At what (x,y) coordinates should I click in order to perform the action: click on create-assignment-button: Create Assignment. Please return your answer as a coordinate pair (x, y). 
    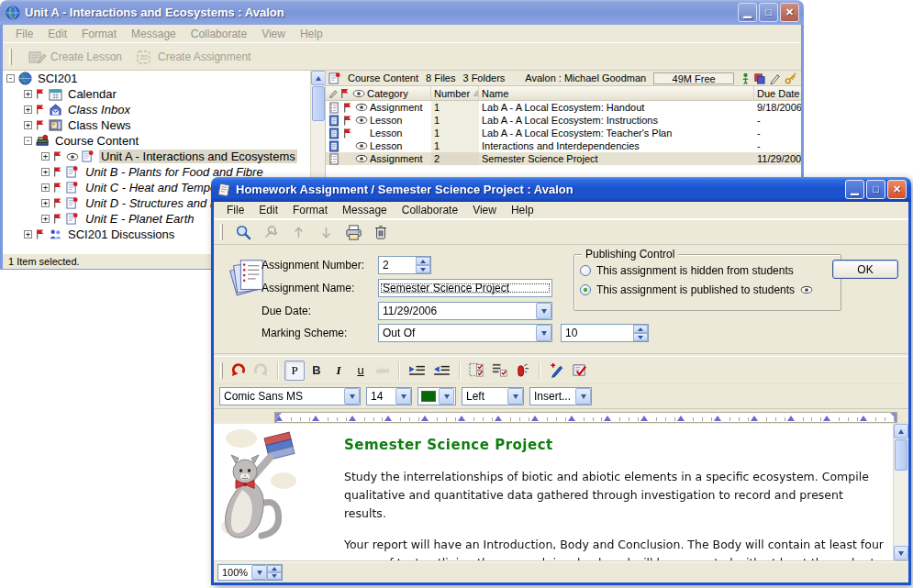
    Looking at the image, I should click on (193, 57).